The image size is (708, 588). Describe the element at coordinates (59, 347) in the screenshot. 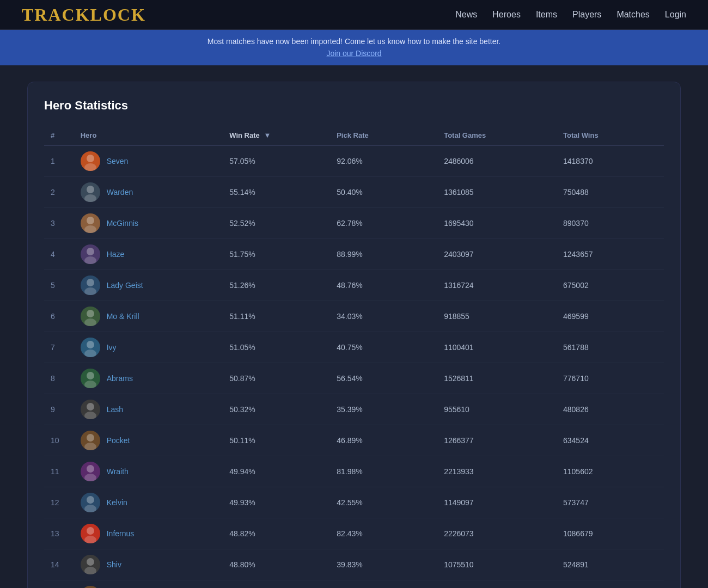

I see `cell-num: 7` at that location.